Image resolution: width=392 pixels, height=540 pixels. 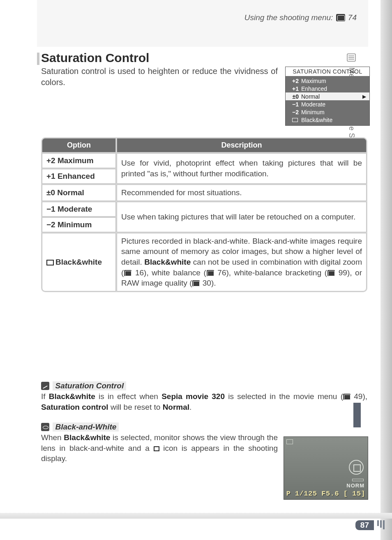 I want to click on saturation-menu-box: SATURATION CONTROL +2Maximum+1Enhanced±0…, so click(x=327, y=96).